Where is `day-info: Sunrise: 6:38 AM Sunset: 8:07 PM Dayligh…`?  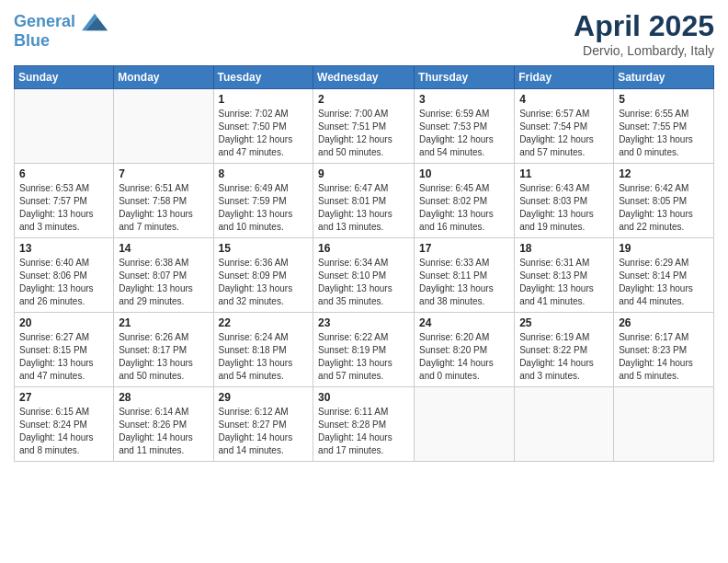 day-info: Sunrise: 6:38 AM Sunset: 8:07 PM Dayligh… is located at coordinates (164, 282).